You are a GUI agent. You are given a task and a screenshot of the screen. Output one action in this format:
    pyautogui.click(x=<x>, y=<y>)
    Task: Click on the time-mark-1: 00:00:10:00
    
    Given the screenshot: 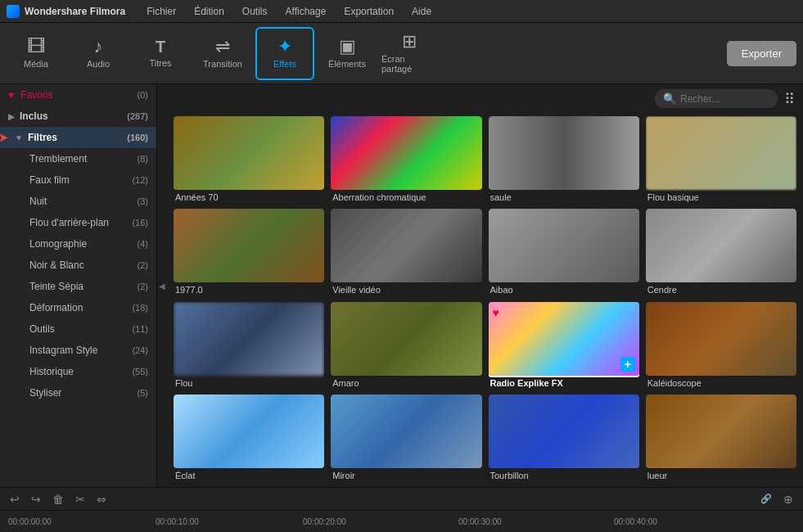 What is the action you would take?
    pyautogui.click(x=177, y=522)
    